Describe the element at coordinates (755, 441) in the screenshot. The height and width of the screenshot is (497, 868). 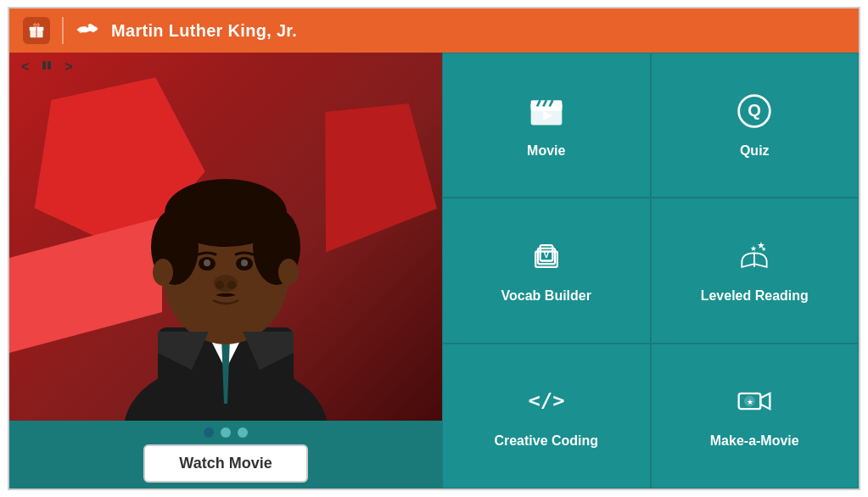
I see `make-a-movie-label: Make-a-Movie` at that location.